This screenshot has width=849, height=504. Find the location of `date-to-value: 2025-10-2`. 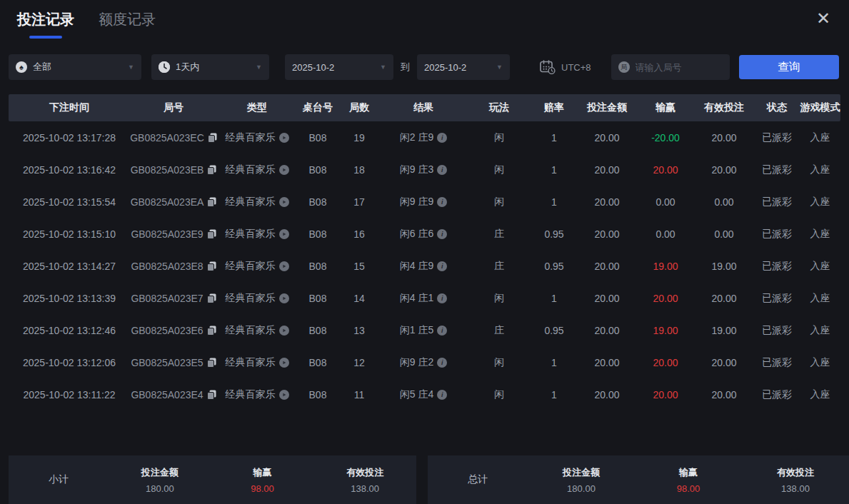

date-to-value: 2025-10-2 is located at coordinates (446, 67).